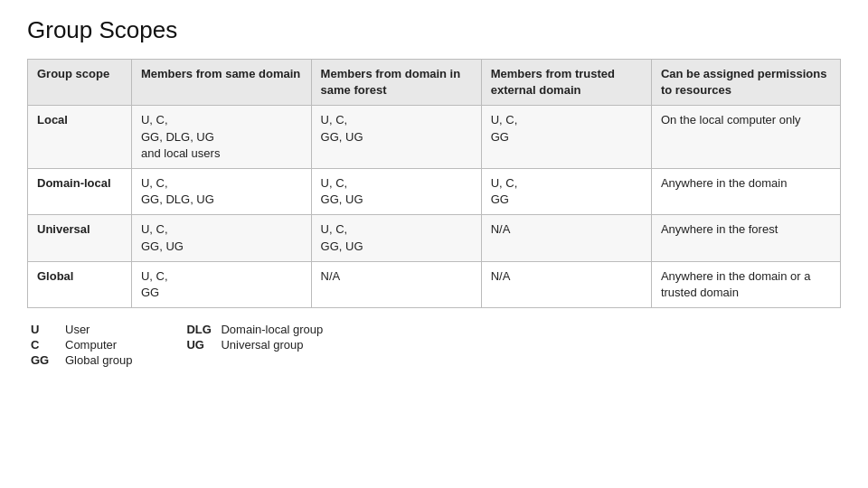 This screenshot has width=868, height=488. I want to click on legend-right: DLGDomain-local groupUGUniversal group, so click(255, 345).